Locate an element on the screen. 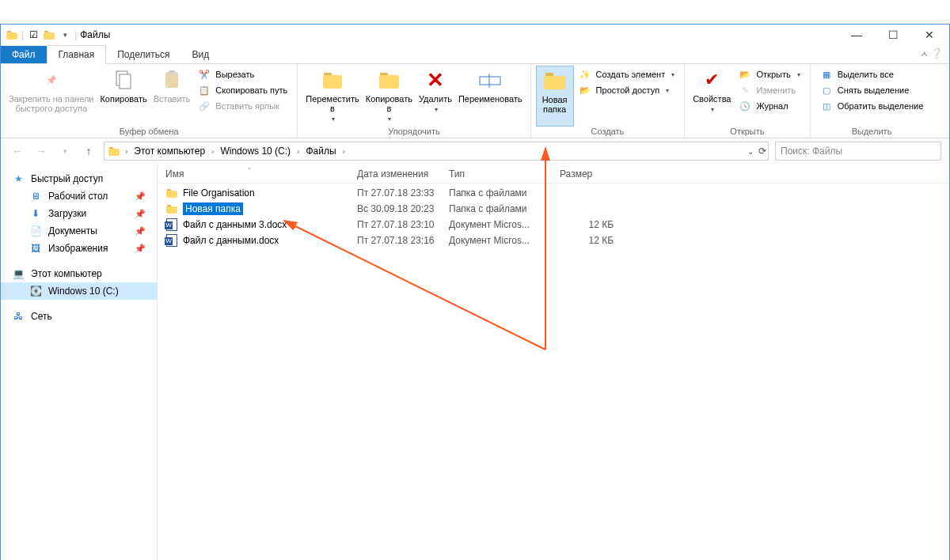 Image resolution: width=950 pixels, height=560 pixels. open-icon: 📂 is located at coordinates (745, 74).